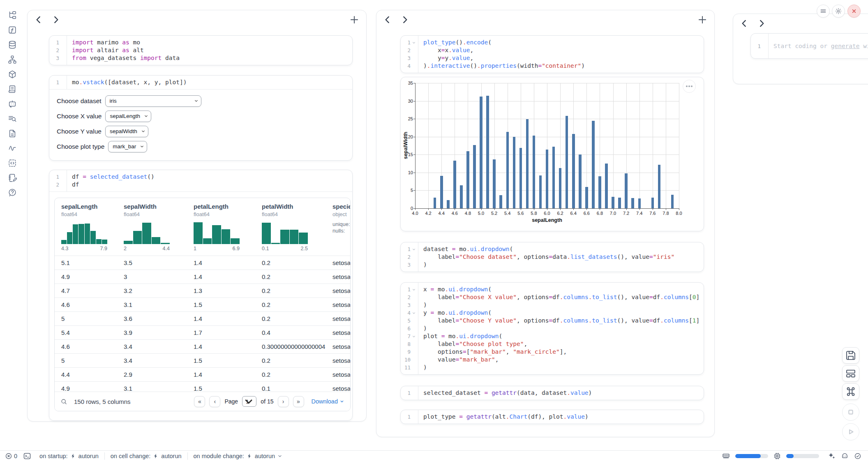 The height and width of the screenshot is (461, 868). What do you see at coordinates (203, 374) in the screenshot?
I see `table-row: 4.42.91.40.2setosa` at bounding box center [203, 374].